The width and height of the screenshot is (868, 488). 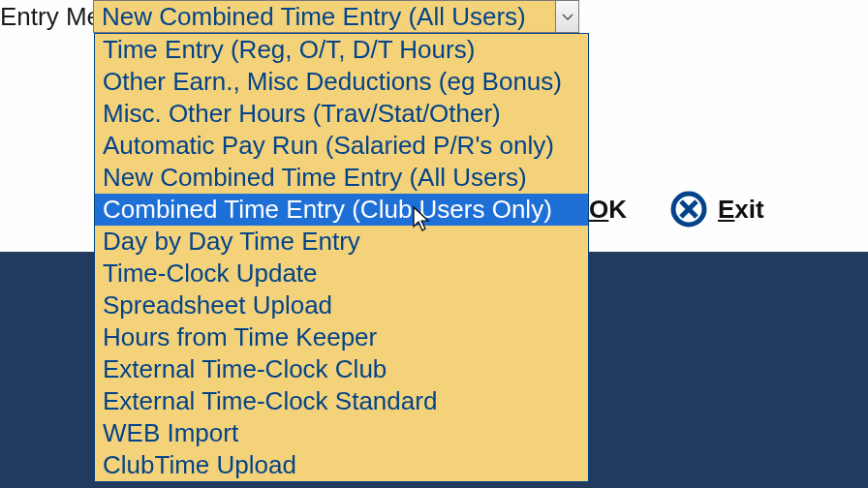 I want to click on dropdown-item: Combined Time Entry (Club Users Only), so click(x=341, y=209).